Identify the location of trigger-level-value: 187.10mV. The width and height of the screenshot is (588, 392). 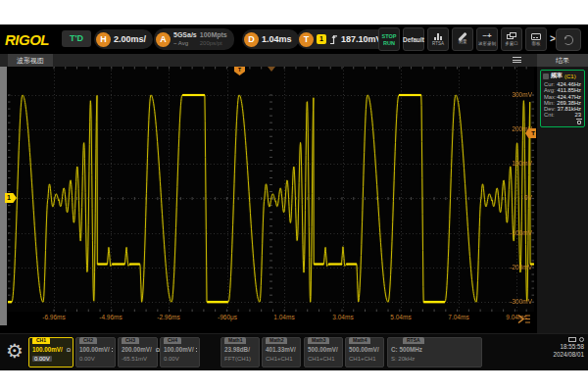
(362, 39).